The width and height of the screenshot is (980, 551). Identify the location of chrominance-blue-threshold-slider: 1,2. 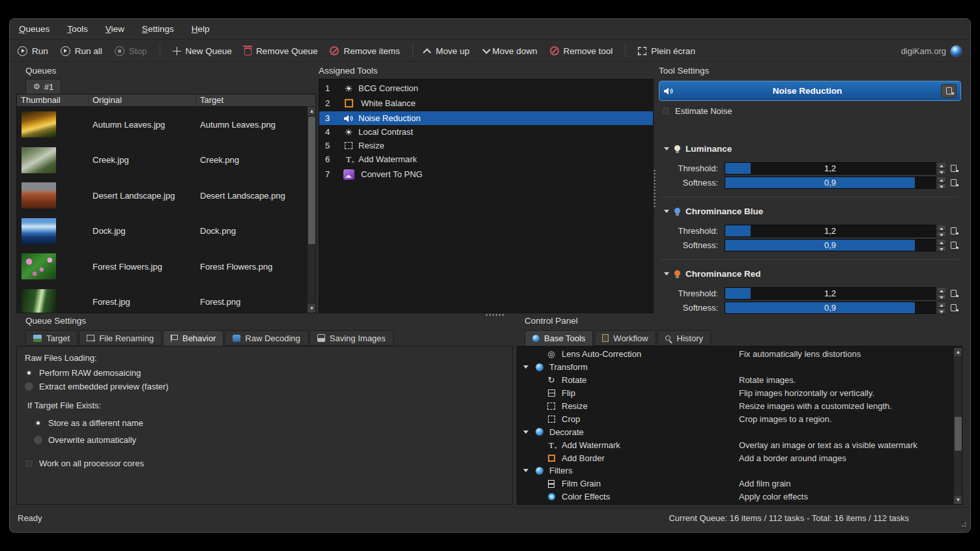
(830, 231).